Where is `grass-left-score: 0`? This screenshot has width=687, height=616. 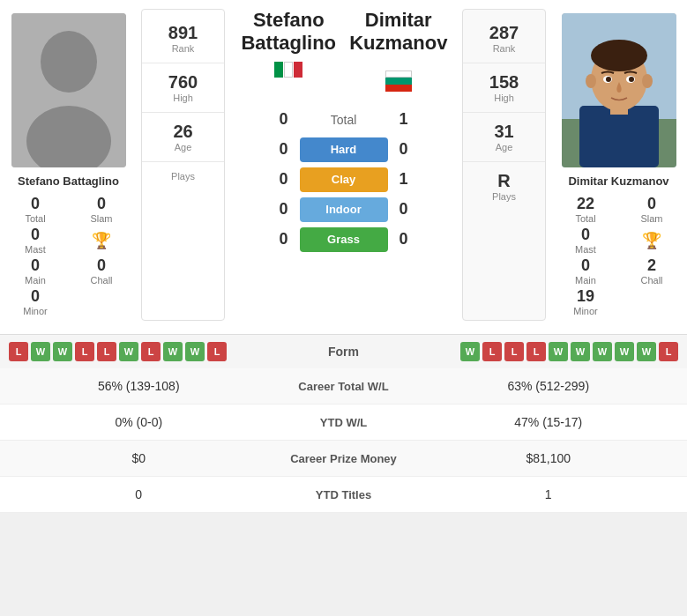 grass-left-score: 0 is located at coordinates (284, 240).